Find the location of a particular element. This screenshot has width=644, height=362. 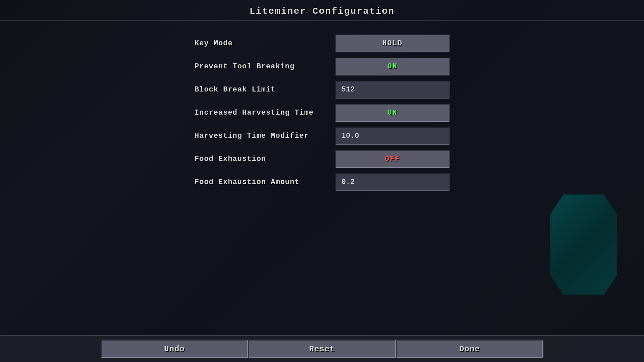

label-food-exhaustion: Food Exhaustion is located at coordinates (265, 159).